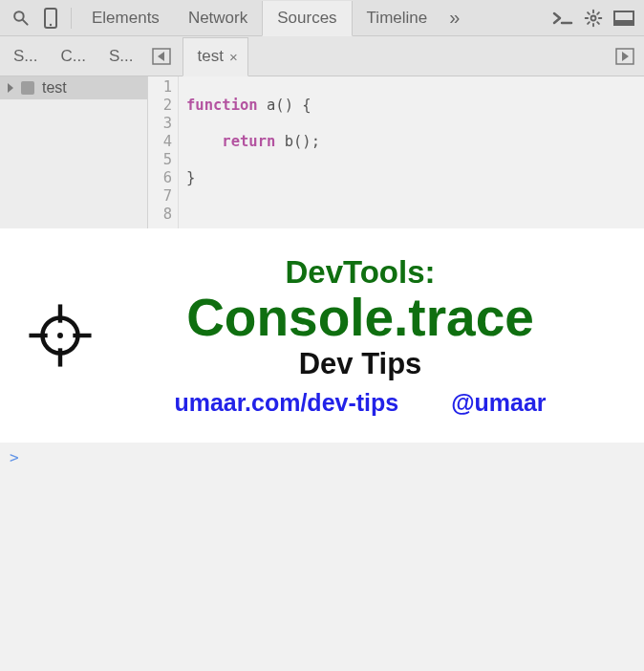 This screenshot has height=671, width=644. Describe the element at coordinates (218, 17) in the screenshot. I see `tab-network: Network` at that location.